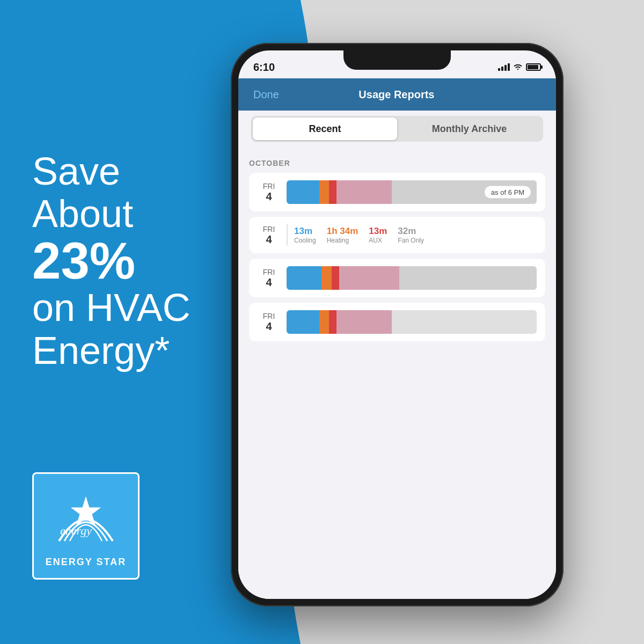  What do you see at coordinates (269, 282) in the screenshot?
I see `day-num-3: 4` at bounding box center [269, 282].